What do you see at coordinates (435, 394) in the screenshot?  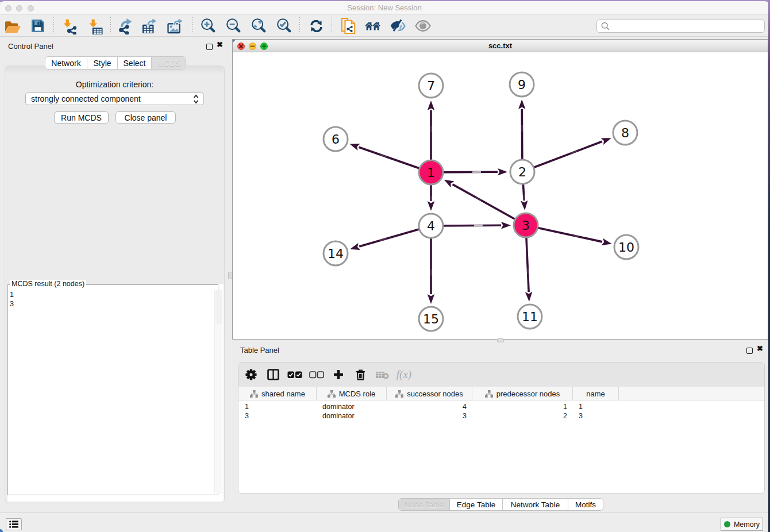 I see `column-label: successor nodes` at bounding box center [435, 394].